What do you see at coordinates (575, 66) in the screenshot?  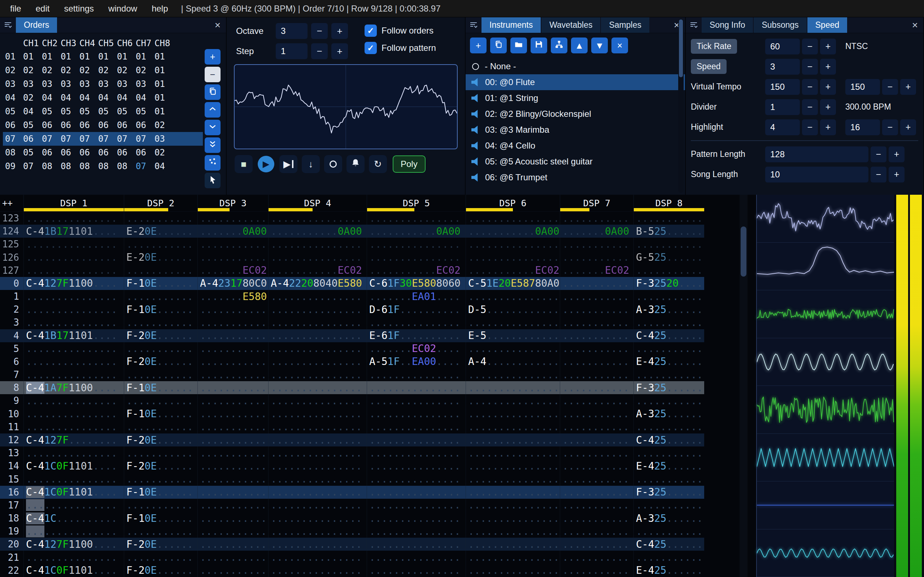 I see `instrument-item: - None -` at bounding box center [575, 66].